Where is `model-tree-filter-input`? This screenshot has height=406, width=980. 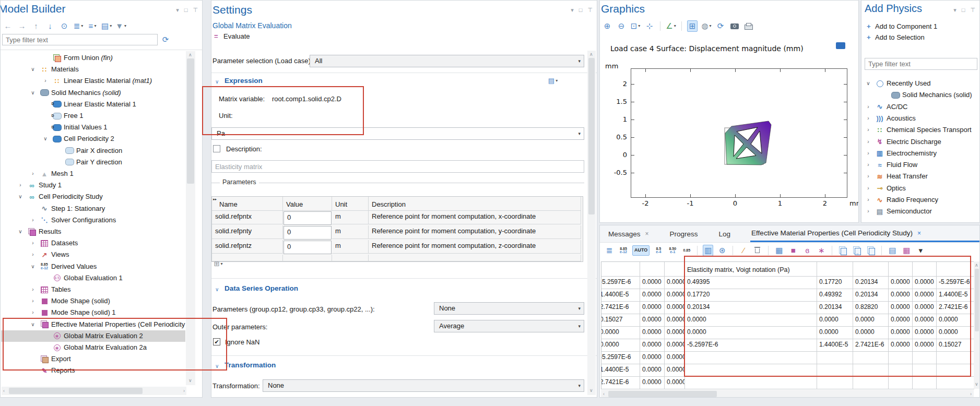 model-tree-filter-input is located at coordinates (80, 40).